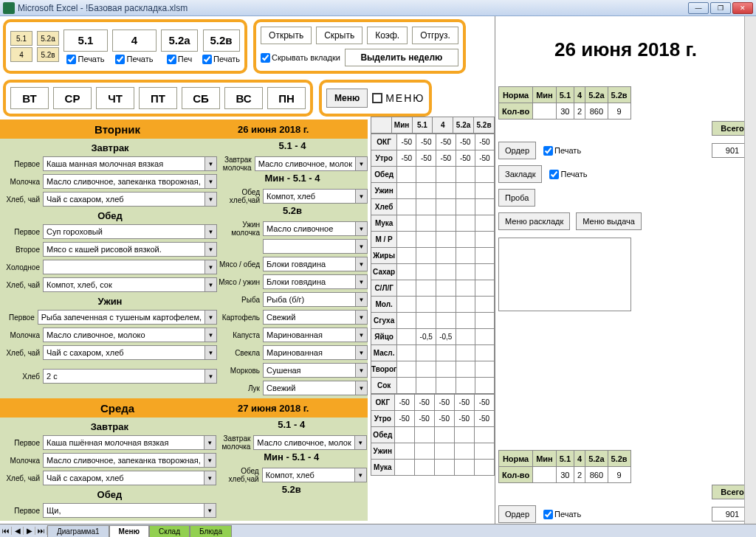 Image resolution: width=756 pixels, height=537 pixels. Describe the element at coordinates (158, 98) in the screenshot. I see `day-pt: ПТ` at that location.